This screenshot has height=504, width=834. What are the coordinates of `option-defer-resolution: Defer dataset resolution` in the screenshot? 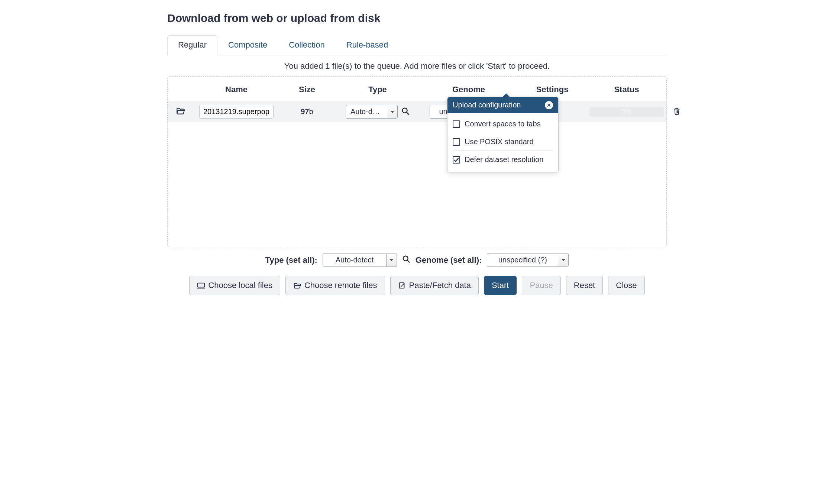 It's located at (503, 160).